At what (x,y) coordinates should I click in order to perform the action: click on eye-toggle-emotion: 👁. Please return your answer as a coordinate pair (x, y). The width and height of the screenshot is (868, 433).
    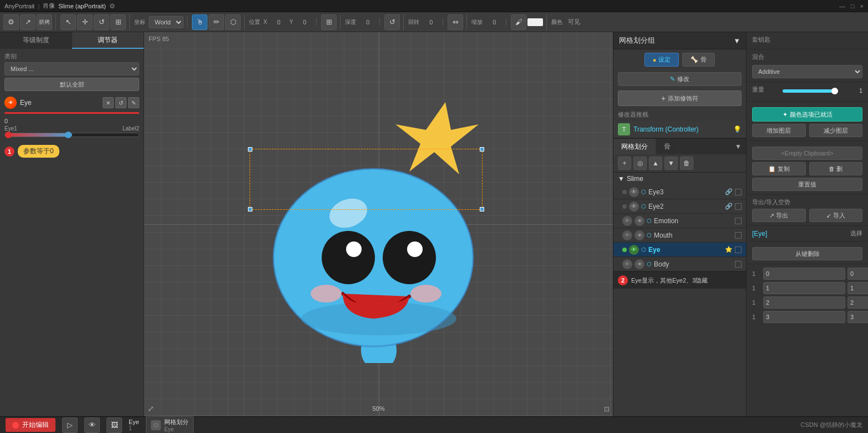
    Looking at the image, I should click on (627, 221).